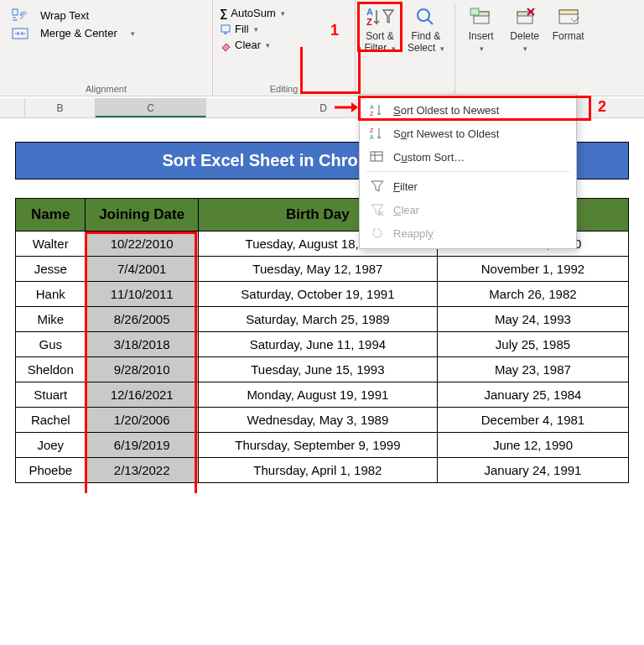 The width and height of the screenshot is (644, 645). I want to click on cell-birth: Saturday, June 11, 1994, so click(317, 345).